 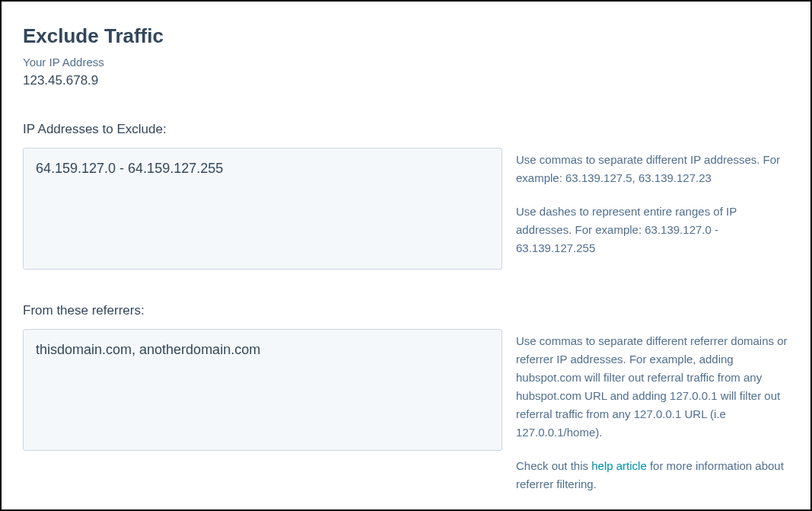 I want to click on help-article-link: help article, so click(x=619, y=466).